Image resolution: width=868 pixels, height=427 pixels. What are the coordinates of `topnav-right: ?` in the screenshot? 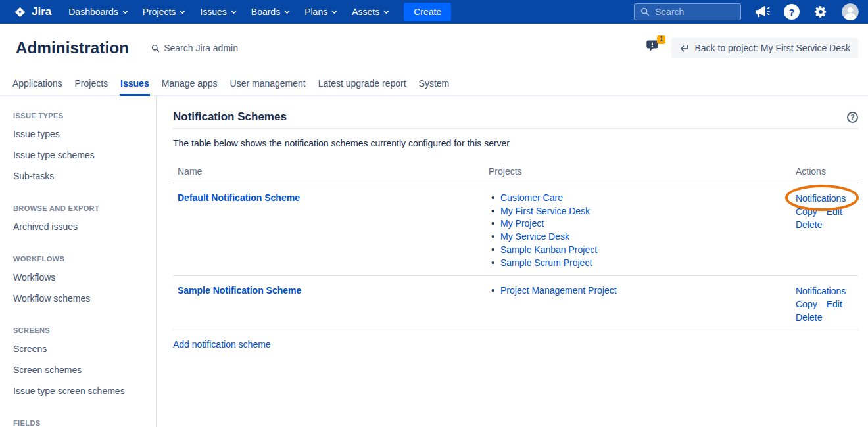 It's located at (746, 12).